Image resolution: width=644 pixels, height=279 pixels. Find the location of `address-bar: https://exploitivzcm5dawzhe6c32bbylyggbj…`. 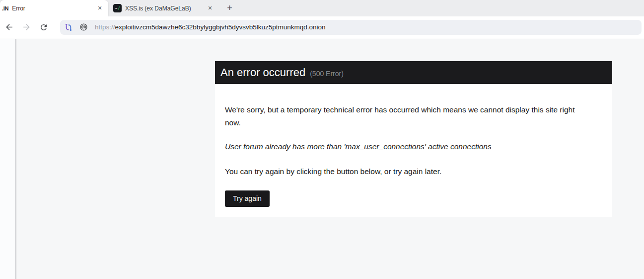

address-bar: https://exploitivzcm5dawzhe6c32bbylyggbj… is located at coordinates (351, 27).